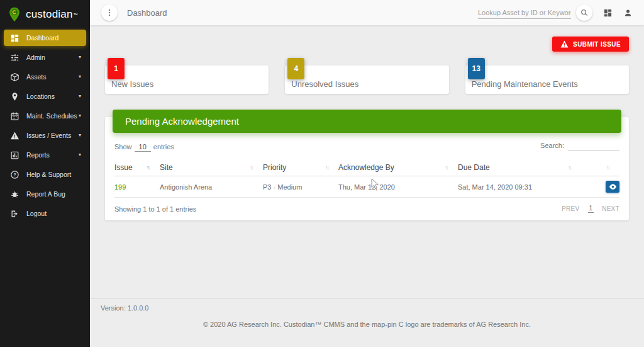 This screenshot has height=347, width=644. What do you see at coordinates (301, 187) in the screenshot?
I see `priority-cell: P3 - Medium` at bounding box center [301, 187].